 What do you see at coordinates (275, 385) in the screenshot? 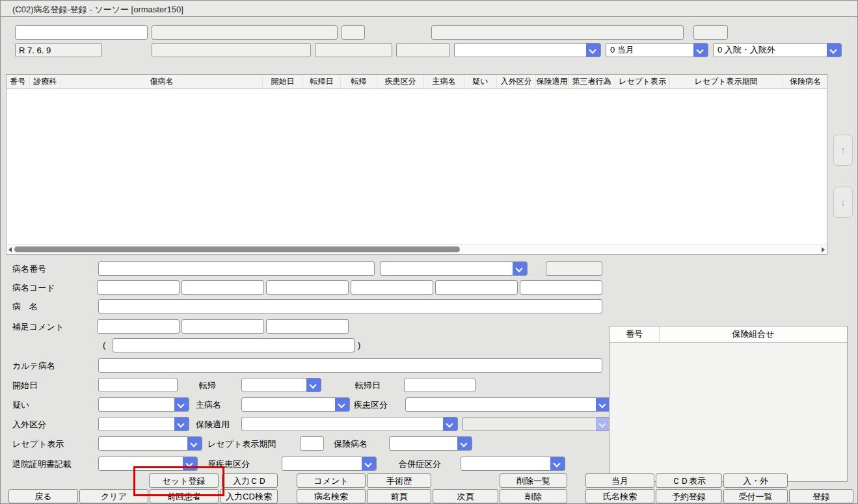
I see `outcome-select-value` at bounding box center [275, 385].